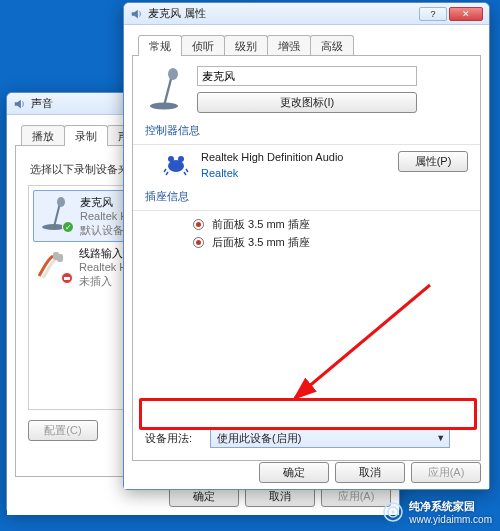  Describe the element at coordinates (433, 14) in the screenshot. I see `help-button: ?` at that location.